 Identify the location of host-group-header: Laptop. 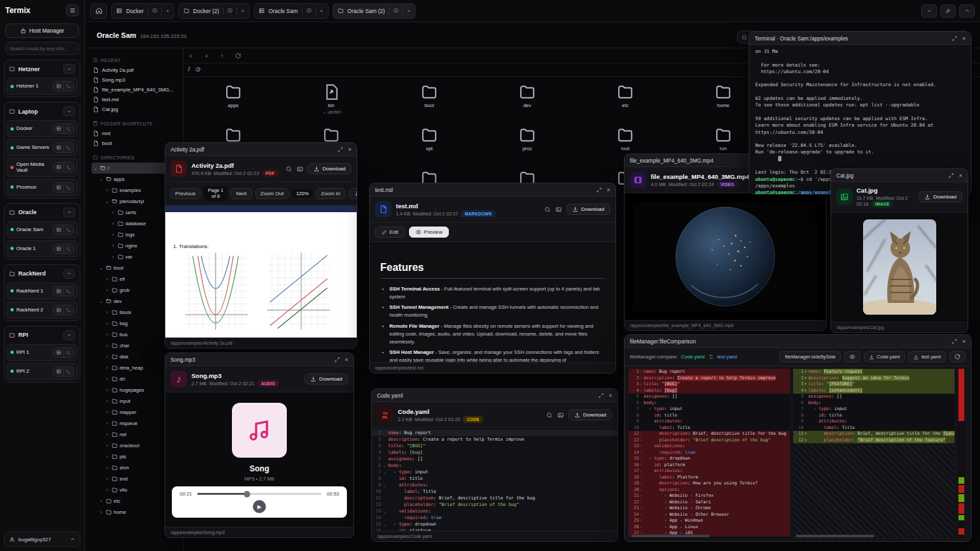
(42, 111).